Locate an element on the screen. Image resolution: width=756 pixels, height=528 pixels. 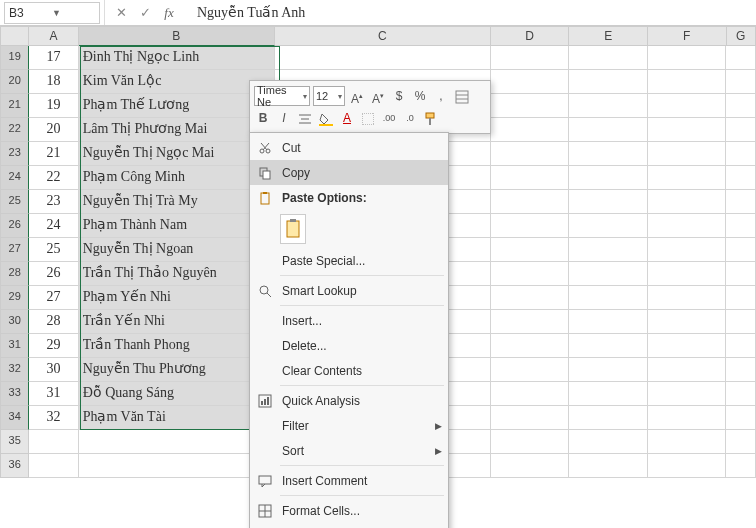
fx-icon: fx is located at coordinates (169, 13).